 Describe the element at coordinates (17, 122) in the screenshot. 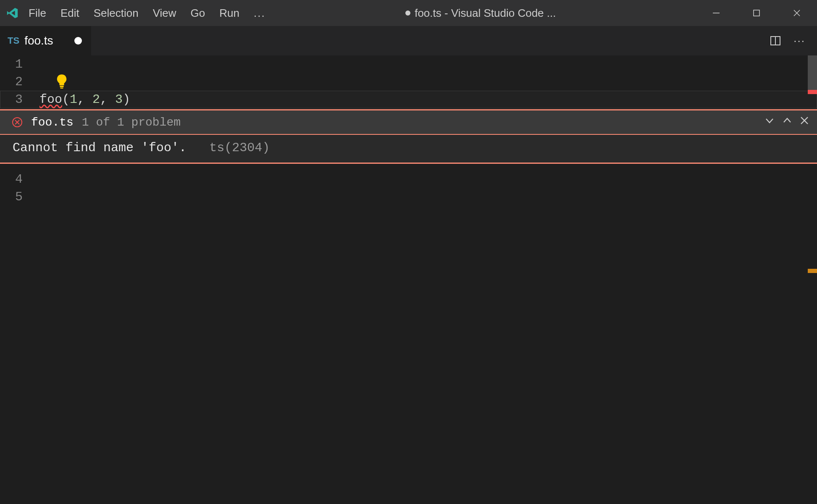

I see `error-icon` at that location.